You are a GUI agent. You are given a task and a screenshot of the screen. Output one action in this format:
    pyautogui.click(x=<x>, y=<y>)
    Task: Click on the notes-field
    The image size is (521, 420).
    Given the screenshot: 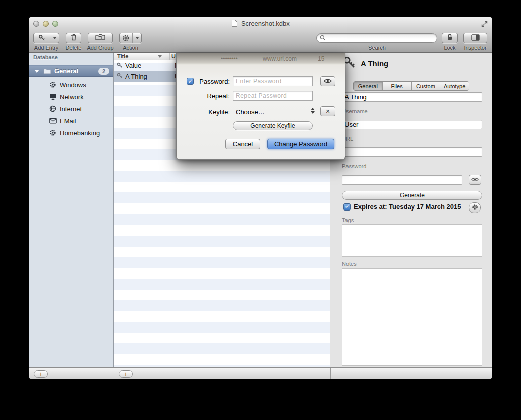 What is the action you would take?
    pyautogui.click(x=412, y=317)
    